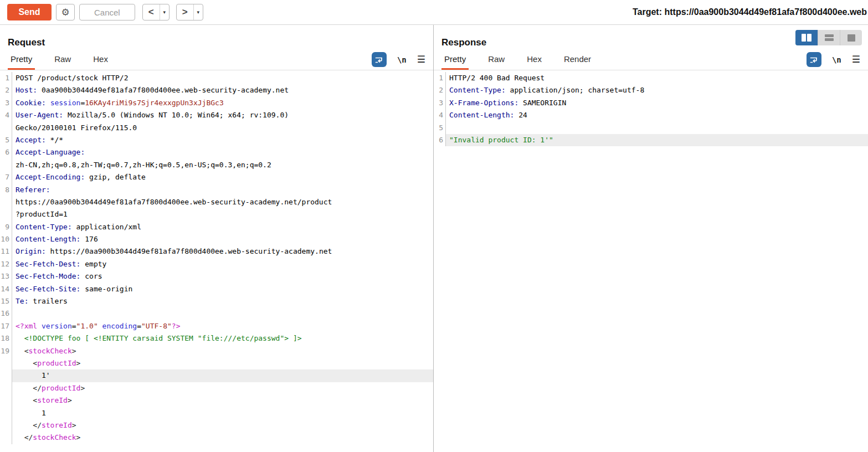 The height and width of the screenshot is (452, 868). What do you see at coordinates (185, 12) in the screenshot?
I see `chevron-right-icon: >` at bounding box center [185, 12].